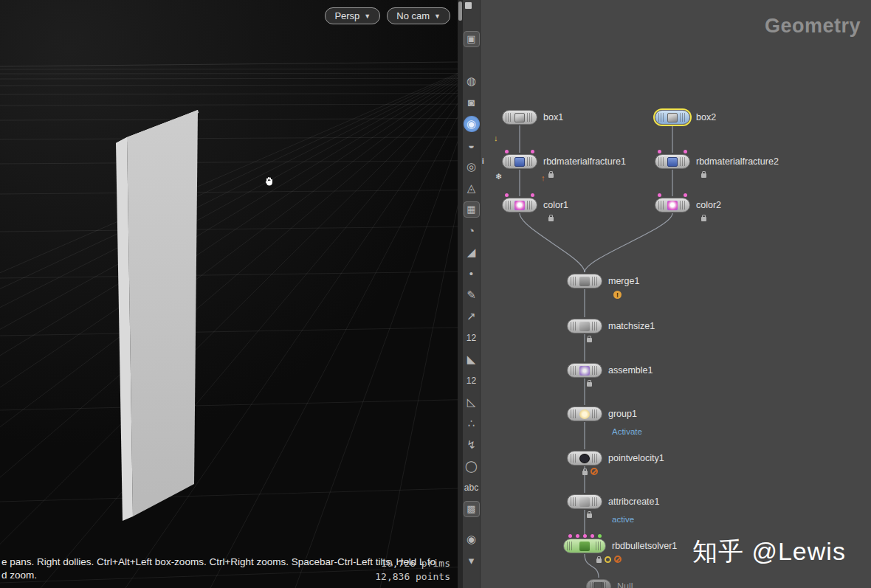  Describe the element at coordinates (706, 117) in the screenshot. I see `node-label-box2: box2` at that location.